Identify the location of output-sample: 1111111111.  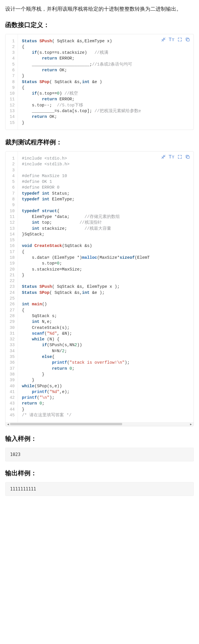
(100, 489).